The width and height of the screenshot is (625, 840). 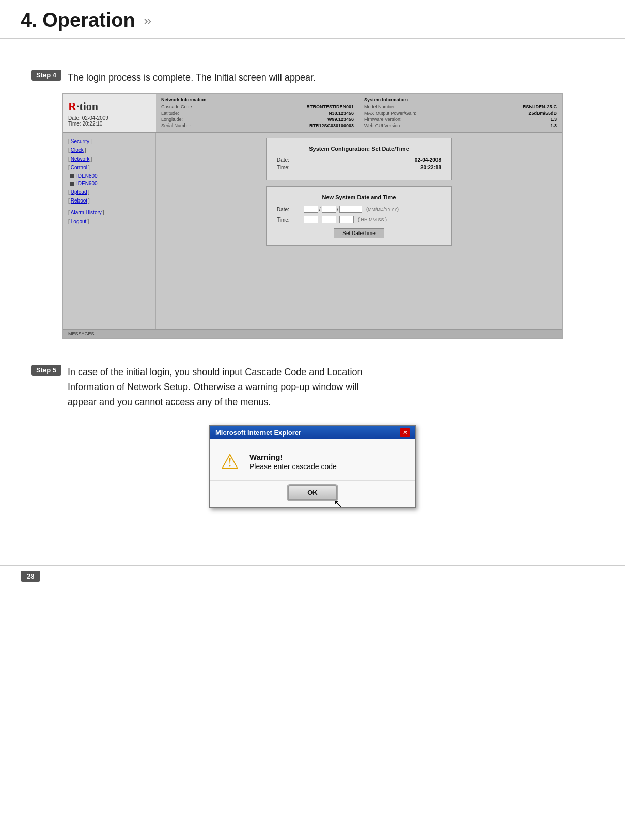 What do you see at coordinates (110, 221) in the screenshot?
I see `sidebar-item-logout: [ Logout ]` at bounding box center [110, 221].